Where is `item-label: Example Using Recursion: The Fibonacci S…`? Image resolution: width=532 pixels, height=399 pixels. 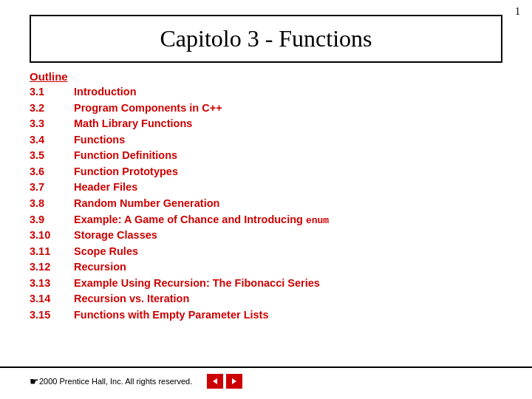
item-label: Example Using Recursion: The Fibonacci S… is located at coordinates (288, 284).